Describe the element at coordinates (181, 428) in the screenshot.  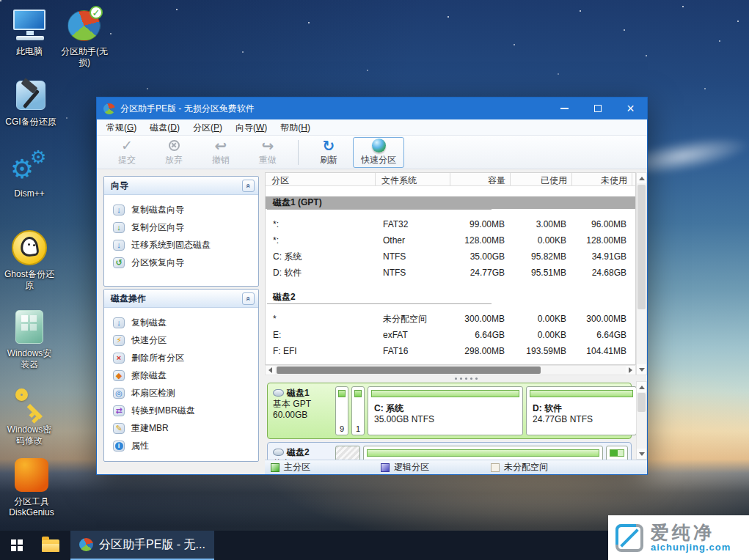
I see `sidebar-item-rebuild-mbr: ✎重建MBR` at that location.